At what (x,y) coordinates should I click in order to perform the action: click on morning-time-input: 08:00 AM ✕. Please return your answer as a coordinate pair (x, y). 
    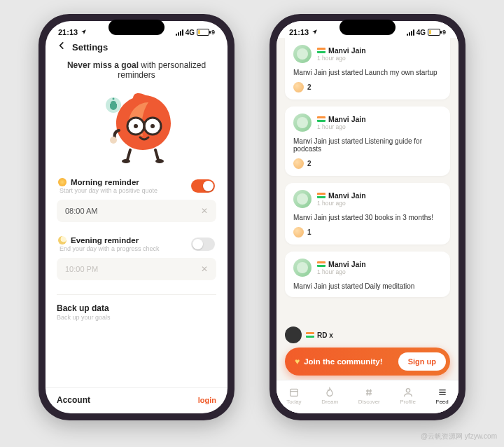
    Looking at the image, I should click on (136, 211).